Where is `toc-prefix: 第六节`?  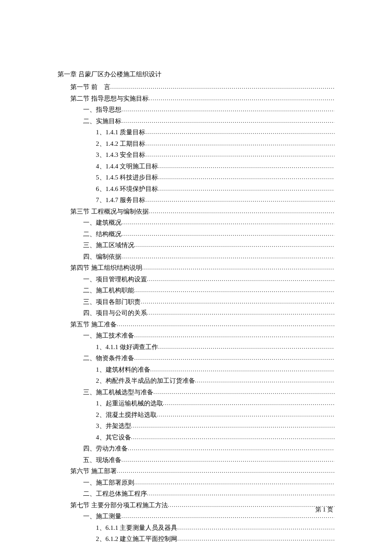 toc-prefix: 第六节 is located at coordinates (81, 471).